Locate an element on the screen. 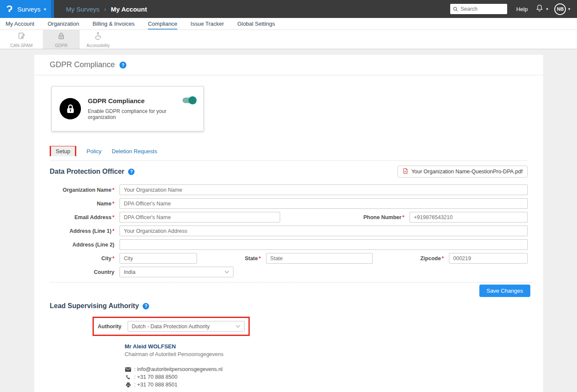  country-label: Country is located at coordinates (104, 272).